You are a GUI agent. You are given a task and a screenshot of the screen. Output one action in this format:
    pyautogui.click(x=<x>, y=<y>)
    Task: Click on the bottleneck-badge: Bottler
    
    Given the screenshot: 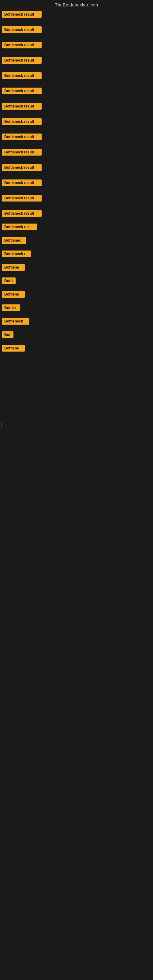 What is the action you would take?
    pyautogui.click(x=11, y=308)
    